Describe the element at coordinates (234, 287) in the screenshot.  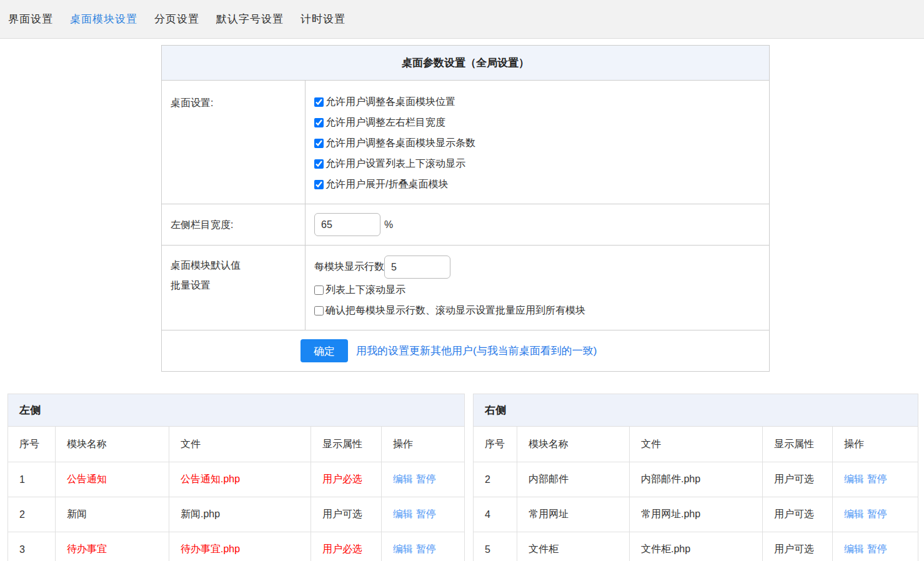
I see `module-defaults-label: 桌面模块默认值 批量设置` at that location.